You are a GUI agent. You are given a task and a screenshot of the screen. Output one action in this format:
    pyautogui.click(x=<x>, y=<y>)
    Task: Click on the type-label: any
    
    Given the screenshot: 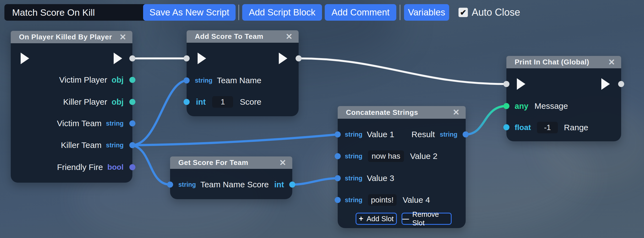 What is the action you would take?
    pyautogui.click(x=522, y=106)
    